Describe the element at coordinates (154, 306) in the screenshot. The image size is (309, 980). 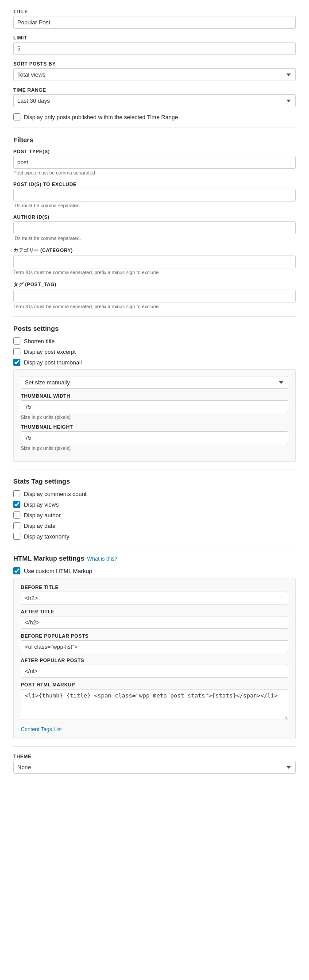
I see `tag-hint: Term IDs must be comma separated, prefix…` at that location.